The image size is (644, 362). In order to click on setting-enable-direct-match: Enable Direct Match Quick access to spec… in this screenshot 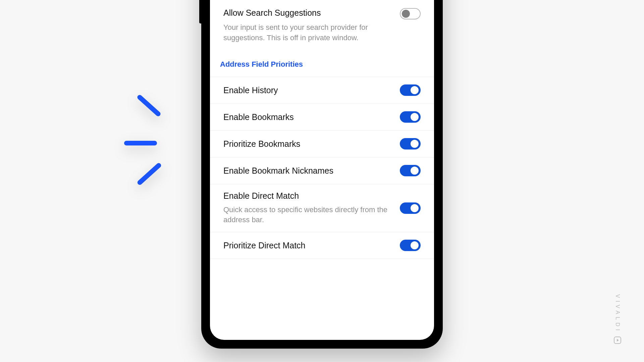, I will do `click(322, 208)`.